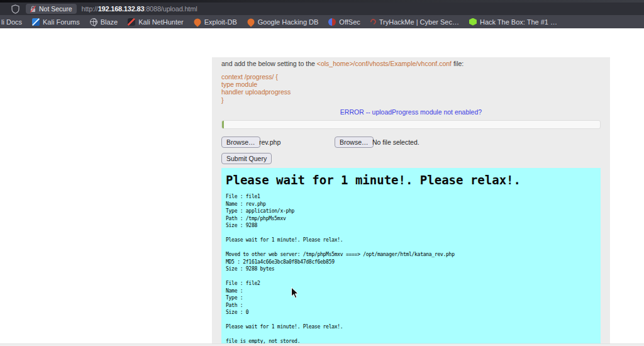 This screenshot has width=644, height=346. What do you see at coordinates (15, 9) in the screenshot?
I see `tracking-protection-shield-icon` at bounding box center [15, 9].